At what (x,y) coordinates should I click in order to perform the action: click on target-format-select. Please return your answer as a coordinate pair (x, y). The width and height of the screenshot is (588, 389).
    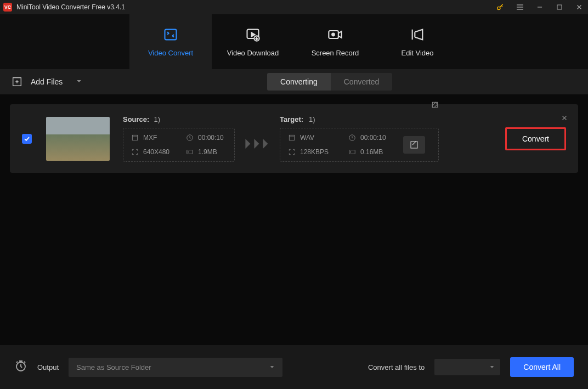
    Looking at the image, I should click on (467, 367).